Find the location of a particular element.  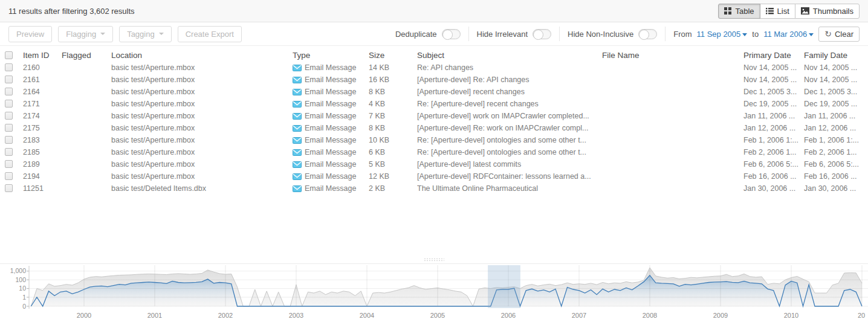

date-from-value: 11 Sep 2005 is located at coordinates (719, 34).